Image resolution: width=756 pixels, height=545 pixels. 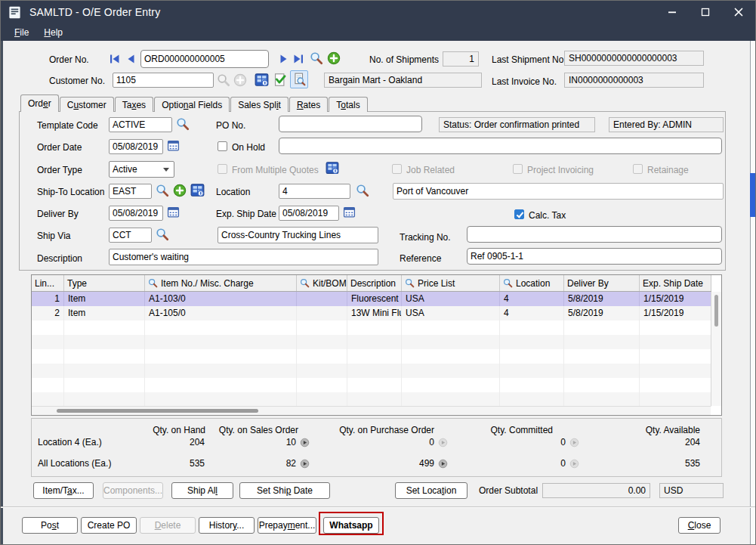 I want to click on new-customer-icon-disabled, so click(x=240, y=80).